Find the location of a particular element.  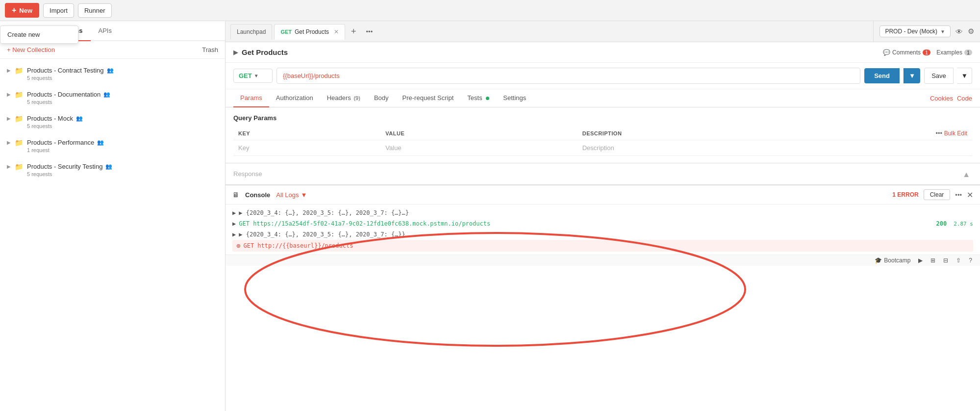

console-header: 🖥 Console All Logs ▼ 1 ERROR Clear ••• ✕ is located at coordinates (603, 195).